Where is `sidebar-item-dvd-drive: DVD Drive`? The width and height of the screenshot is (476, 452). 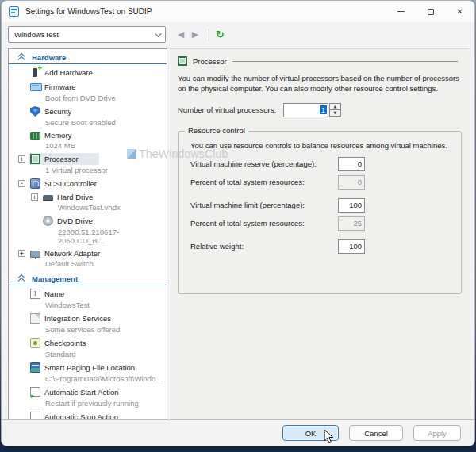
sidebar-item-dvd-drive: DVD Drive is located at coordinates (87, 220).